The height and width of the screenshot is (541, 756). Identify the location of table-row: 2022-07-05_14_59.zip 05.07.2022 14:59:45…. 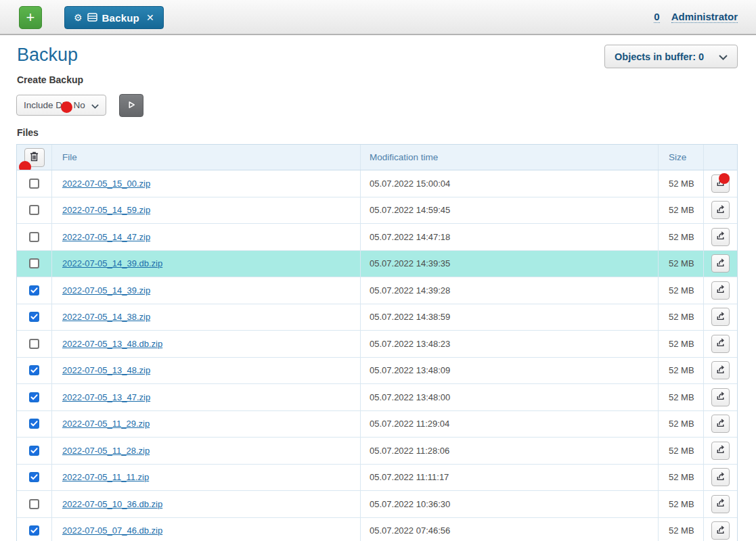
(377, 211).